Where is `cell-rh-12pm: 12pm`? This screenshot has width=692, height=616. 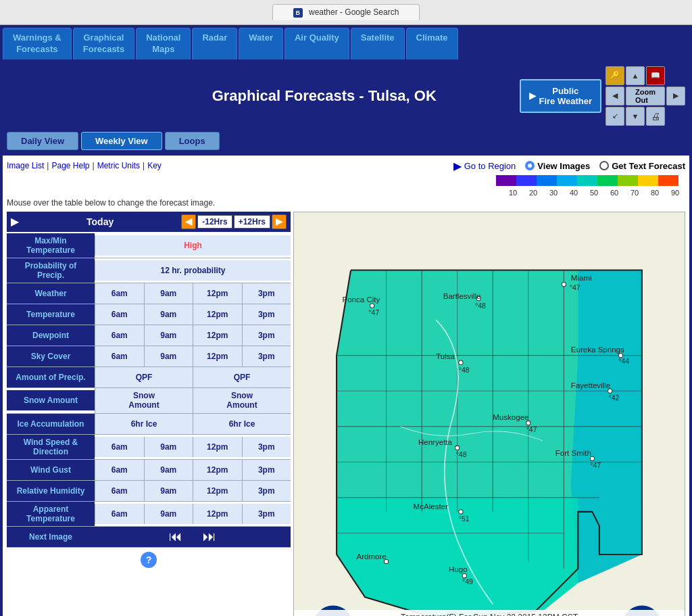
cell-rh-12pm: 12pm is located at coordinates (218, 491).